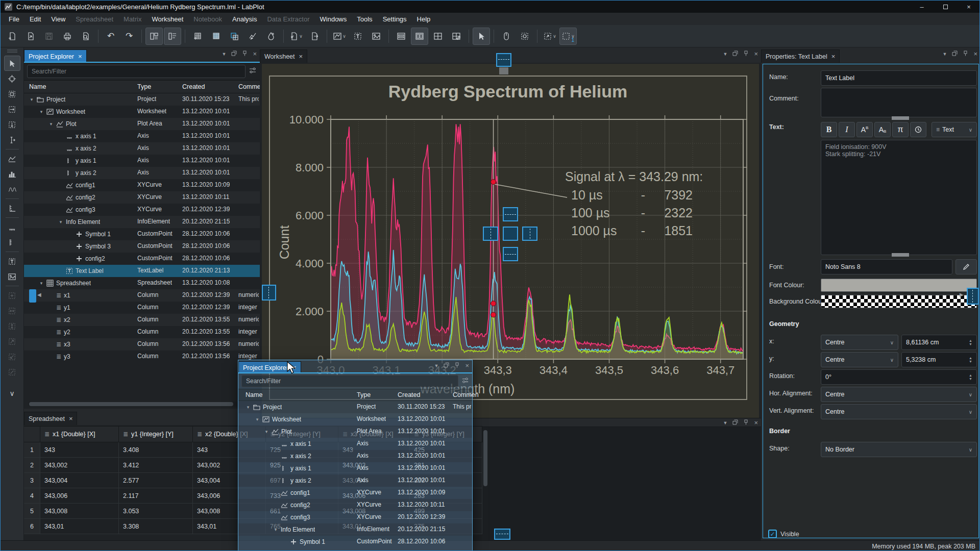 This screenshot has width=980, height=551. Describe the element at coordinates (296, 36) in the screenshot. I see `import-data-icon: ∨` at that location.